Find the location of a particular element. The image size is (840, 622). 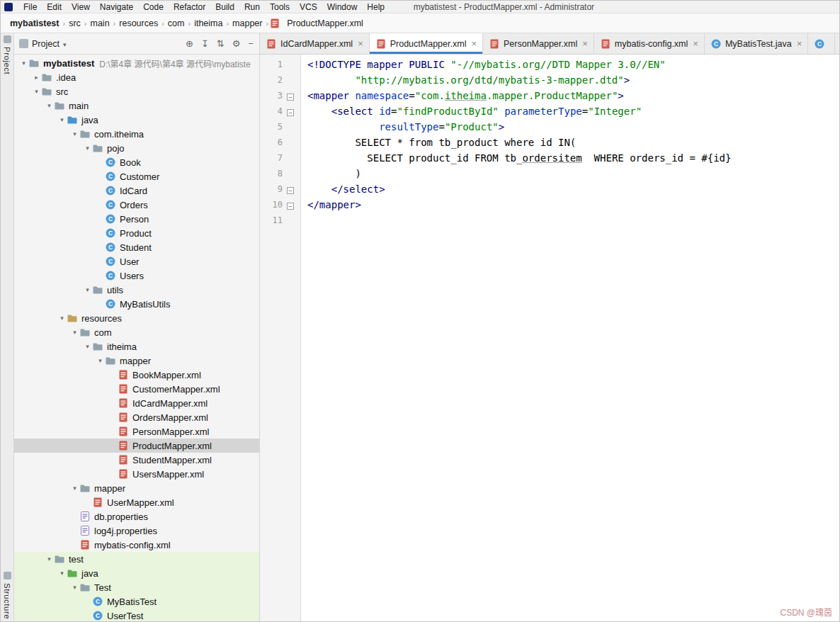

tree-item-Test: ▾Test is located at coordinates (137, 587).